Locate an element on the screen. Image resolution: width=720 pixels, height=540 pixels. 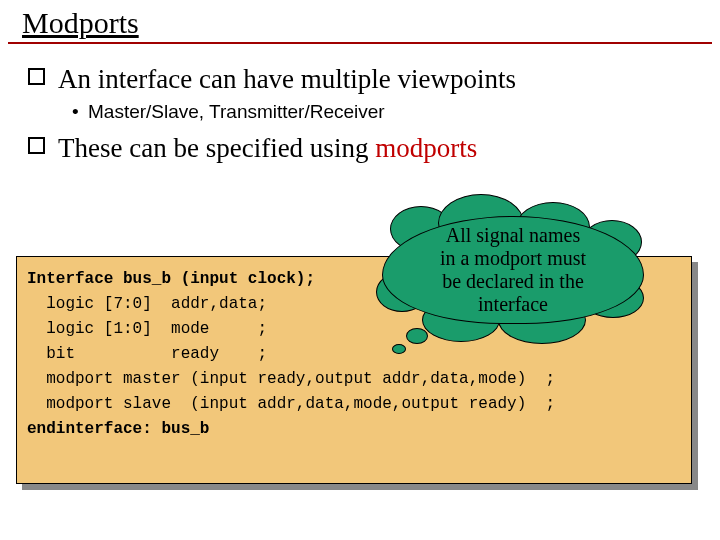
bullet-2-keyword: modports is located at coordinates (426, 148).